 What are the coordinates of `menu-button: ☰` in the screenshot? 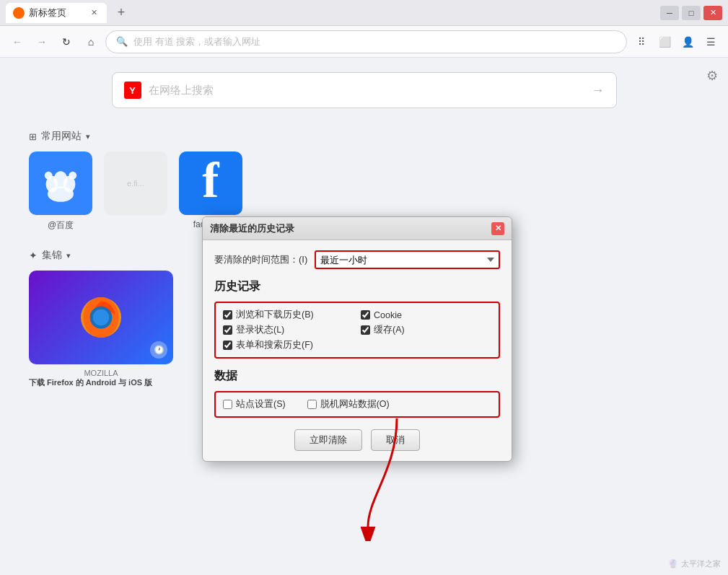 It's located at (711, 42).